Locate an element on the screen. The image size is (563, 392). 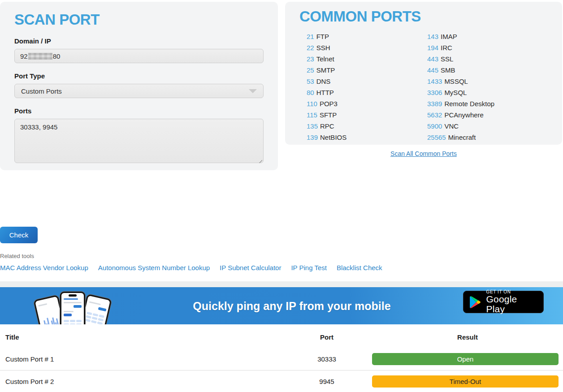
link-blacklist-check: Blacklist Check is located at coordinates (359, 268).